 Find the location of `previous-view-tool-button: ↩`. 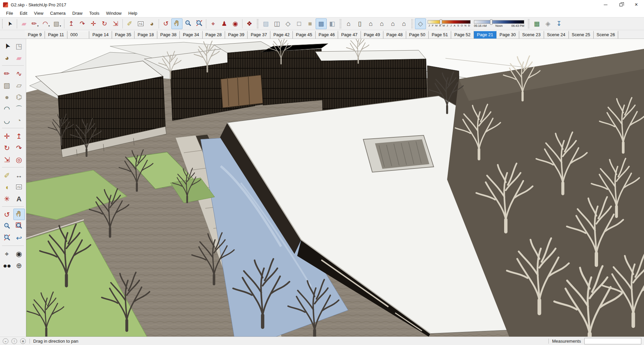

previous-view-tool-button: ↩ is located at coordinates (19, 238).